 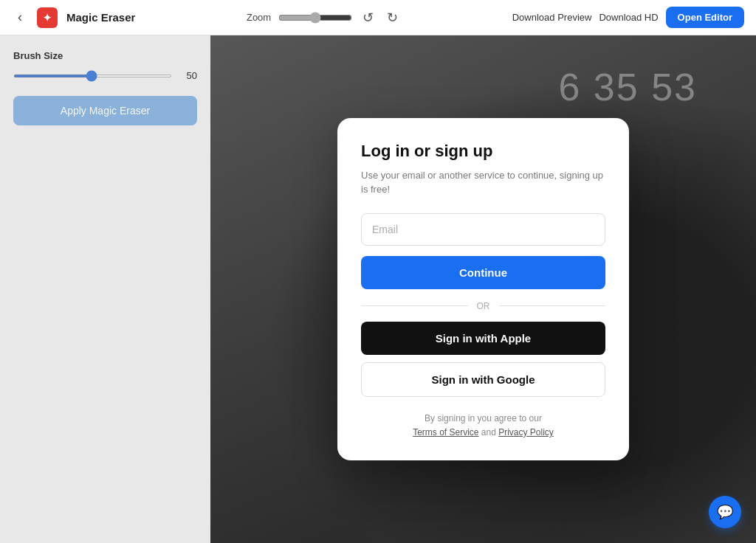 What do you see at coordinates (483, 338) in the screenshot?
I see `sign-in-apple-button: Sign in with Apple` at bounding box center [483, 338].